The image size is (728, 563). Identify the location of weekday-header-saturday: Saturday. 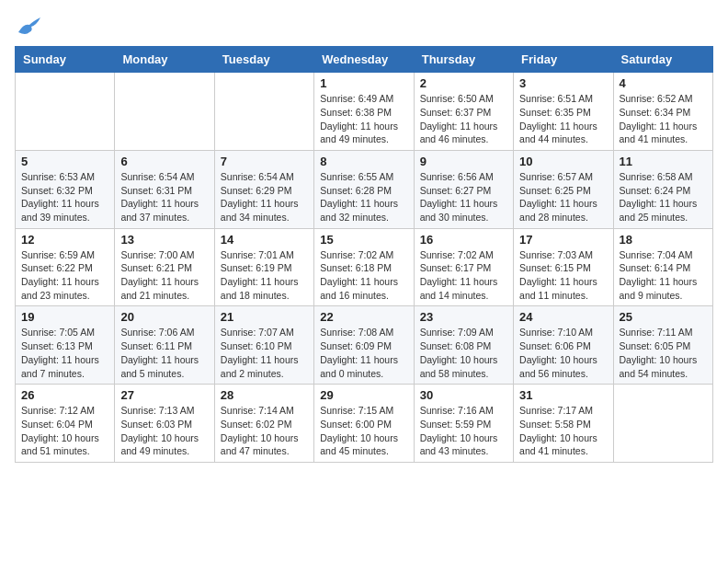
(663, 60).